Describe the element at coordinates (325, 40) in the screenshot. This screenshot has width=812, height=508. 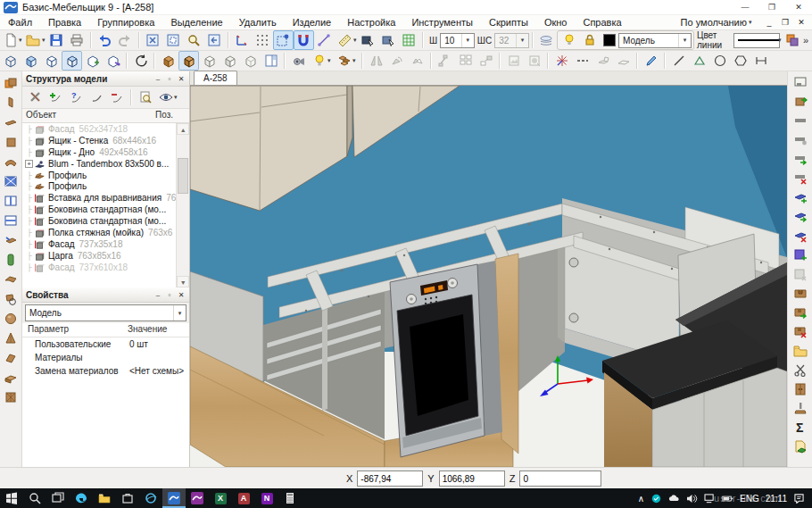
I see `snap-angle-icon` at that location.